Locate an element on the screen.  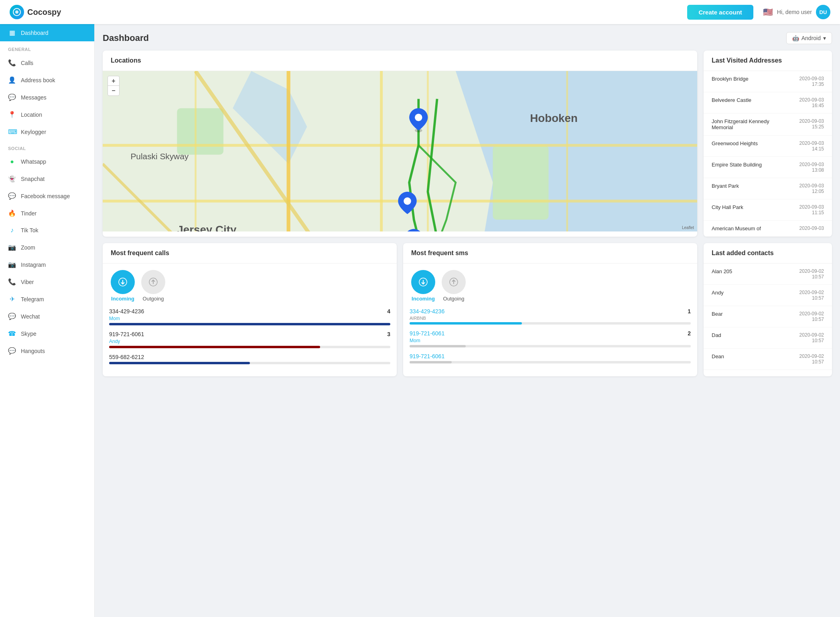
sidebar-item-hangouts: 💬 Hangouts is located at coordinates (47, 351).